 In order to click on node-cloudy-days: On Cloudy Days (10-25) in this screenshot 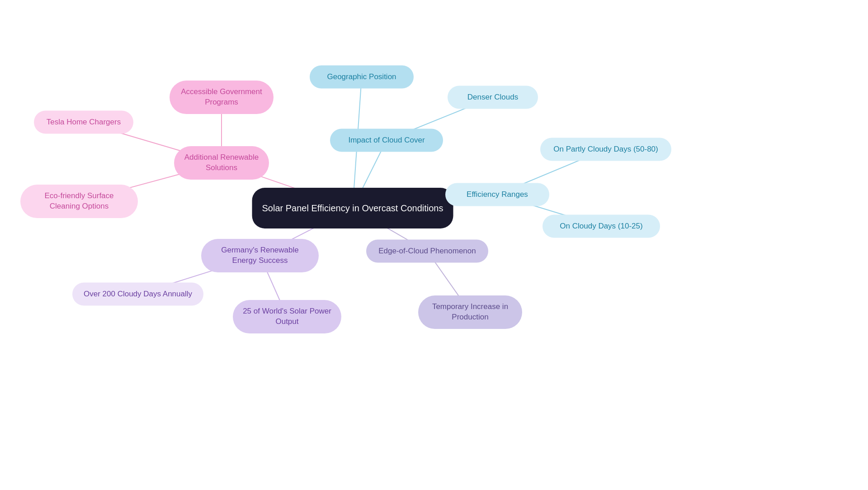, I will do `click(601, 226)`.